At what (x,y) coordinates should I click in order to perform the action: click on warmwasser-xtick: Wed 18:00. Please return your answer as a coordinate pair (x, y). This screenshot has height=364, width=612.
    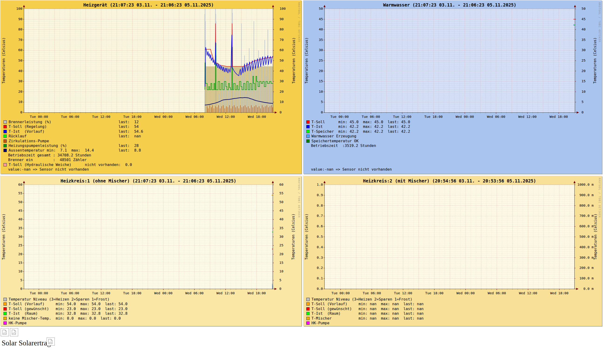
    Looking at the image, I should click on (559, 117).